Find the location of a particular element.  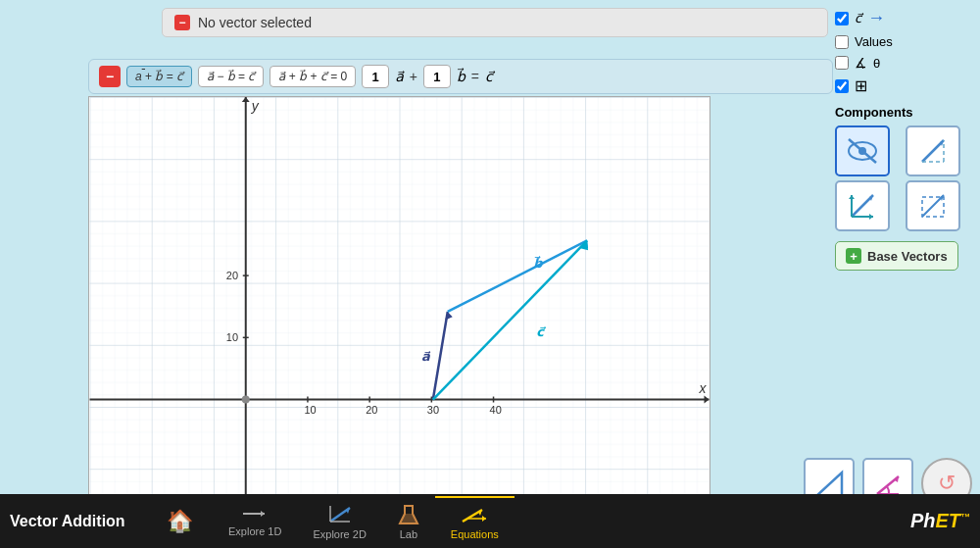

phet-logo: PhET™ is located at coordinates (941, 522).